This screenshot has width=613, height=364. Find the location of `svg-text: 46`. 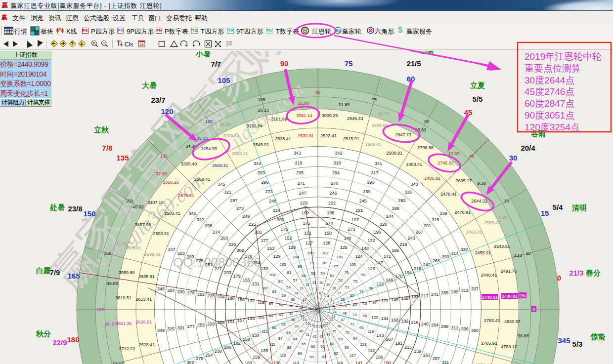

svg-text: 46 is located at coordinates (339, 326).